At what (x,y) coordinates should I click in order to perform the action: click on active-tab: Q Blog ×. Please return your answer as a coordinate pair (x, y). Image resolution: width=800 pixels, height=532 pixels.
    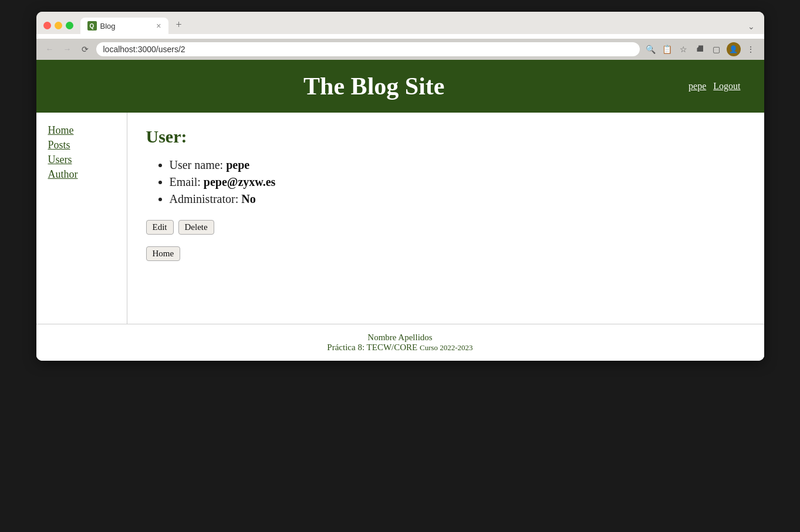
    Looking at the image, I should click on (124, 26).